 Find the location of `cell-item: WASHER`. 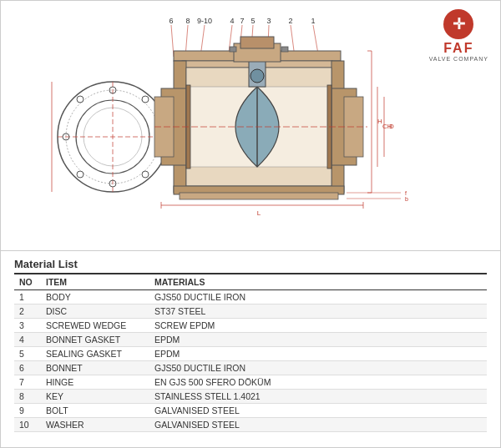

cell-item: WASHER is located at coordinates (95, 425).